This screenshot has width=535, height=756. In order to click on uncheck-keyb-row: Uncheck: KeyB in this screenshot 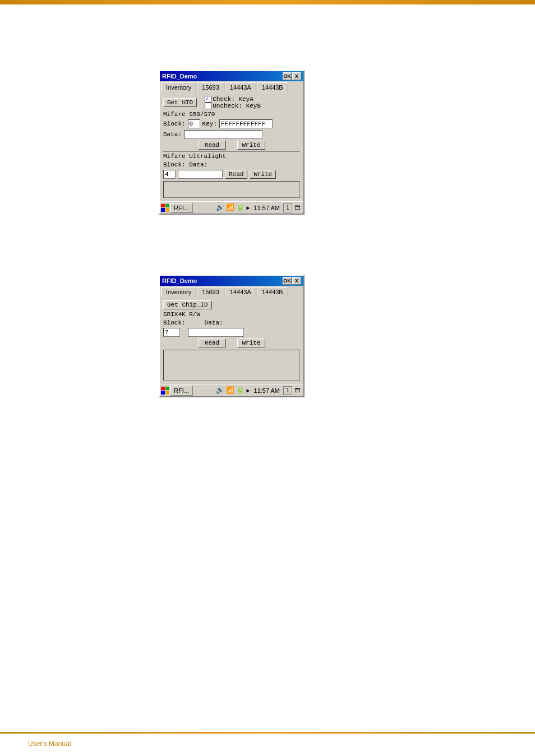, I will do `click(233, 106)`.